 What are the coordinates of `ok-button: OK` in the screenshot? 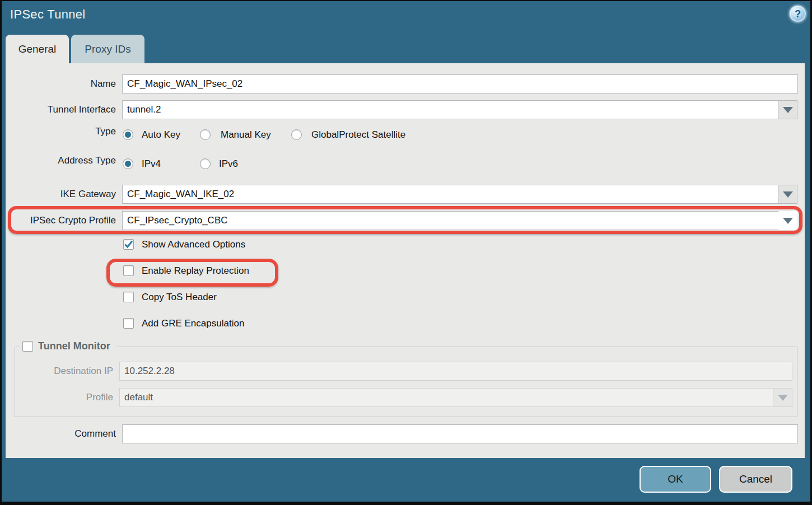 It's located at (675, 479).